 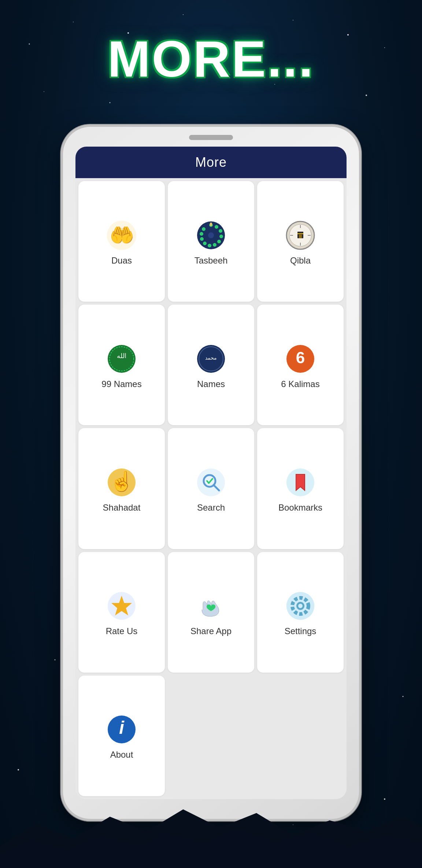 What do you see at coordinates (300, 359) in the screenshot?
I see `kalimas-icon: 6` at bounding box center [300, 359].